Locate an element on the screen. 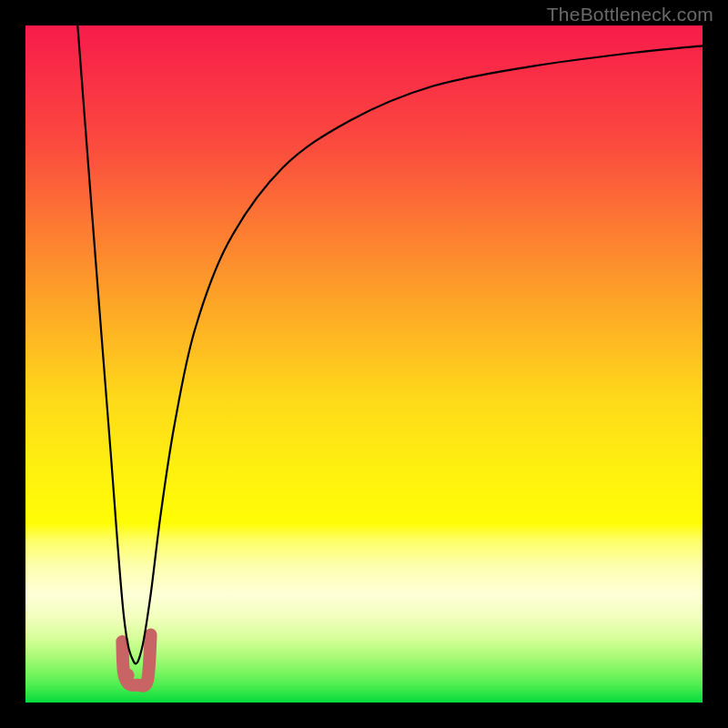  marker-dot is located at coordinates (127, 675).